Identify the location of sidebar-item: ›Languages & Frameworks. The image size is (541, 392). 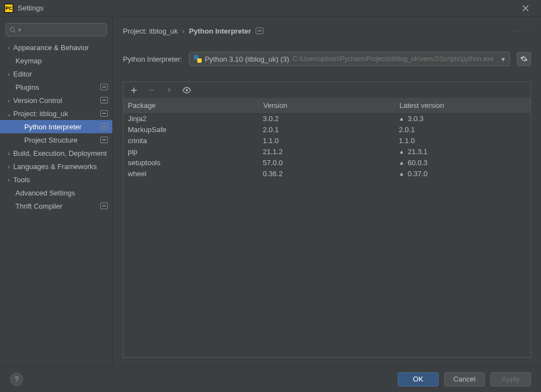
(56, 166).